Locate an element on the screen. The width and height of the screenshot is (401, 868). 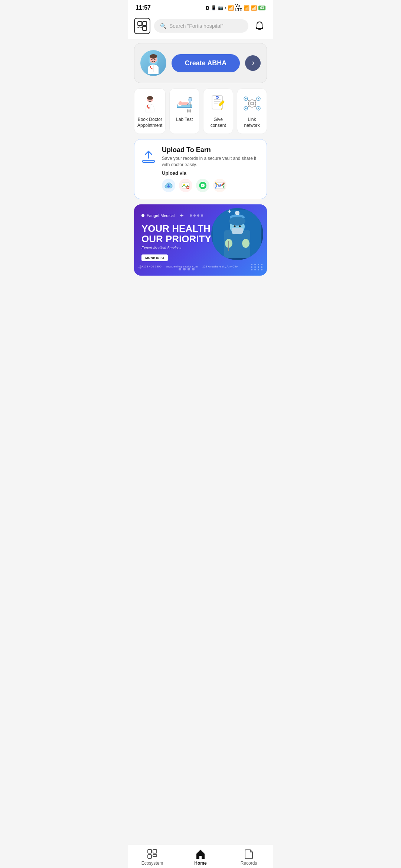
link-network-icon is located at coordinates (252, 103).